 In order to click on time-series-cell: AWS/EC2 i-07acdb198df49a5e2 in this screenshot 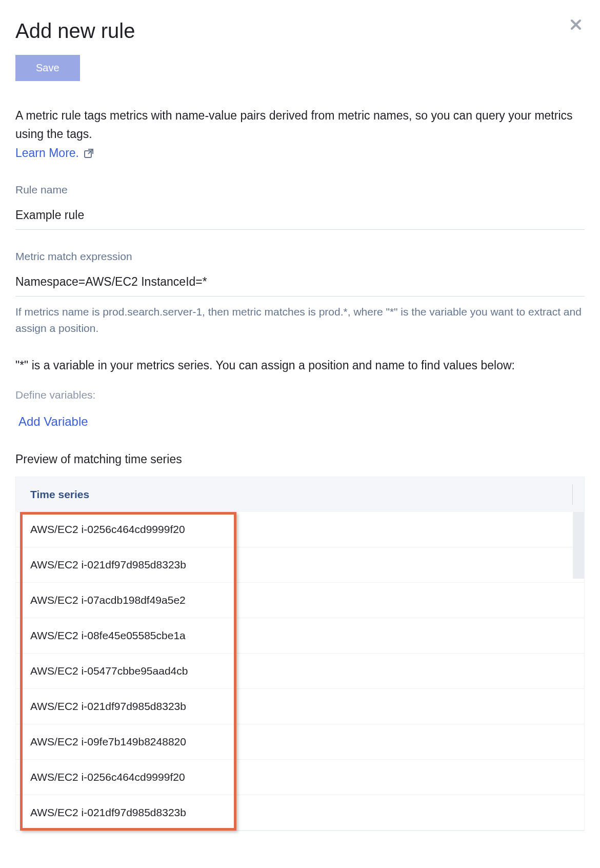, I will do `click(108, 600)`.